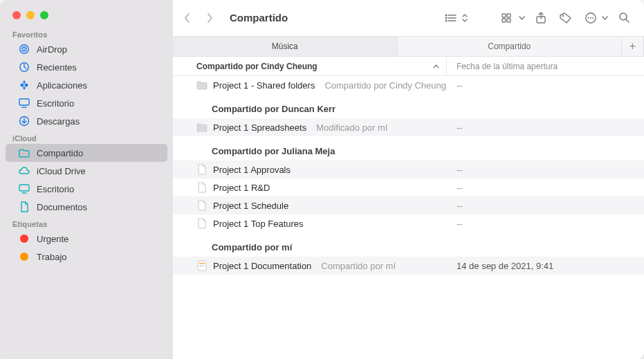 The image size is (644, 359). What do you see at coordinates (541, 18) in the screenshot?
I see `share-button` at bounding box center [541, 18].